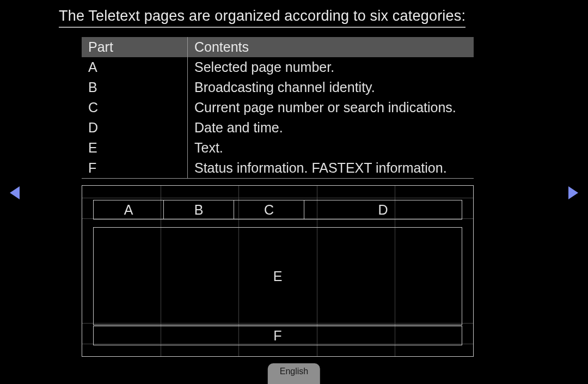  I want to click on diagram-cell-a: A, so click(128, 210).